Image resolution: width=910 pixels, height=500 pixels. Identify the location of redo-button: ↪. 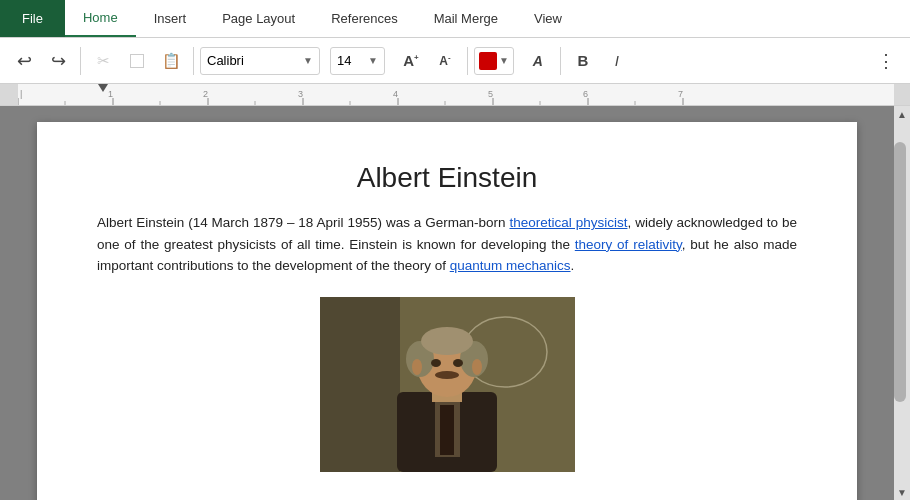
(58, 61).